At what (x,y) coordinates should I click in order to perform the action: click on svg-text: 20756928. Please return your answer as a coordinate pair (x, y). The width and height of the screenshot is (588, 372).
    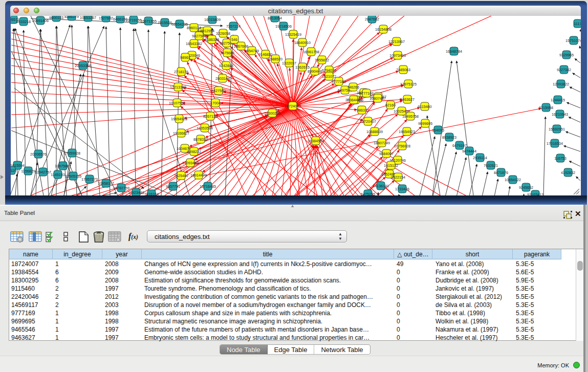
    Looking at the image, I should click on (402, 146).